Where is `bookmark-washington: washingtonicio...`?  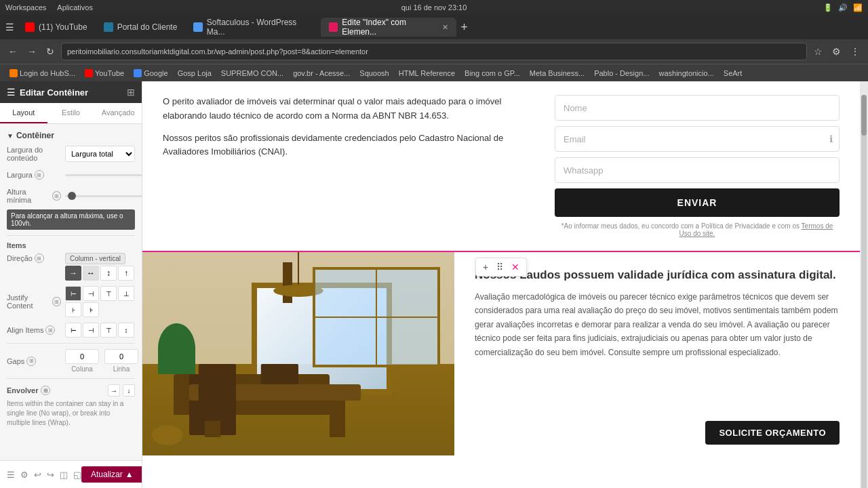
bookmark-washington: washingtonicio... is located at coordinates (686, 73).